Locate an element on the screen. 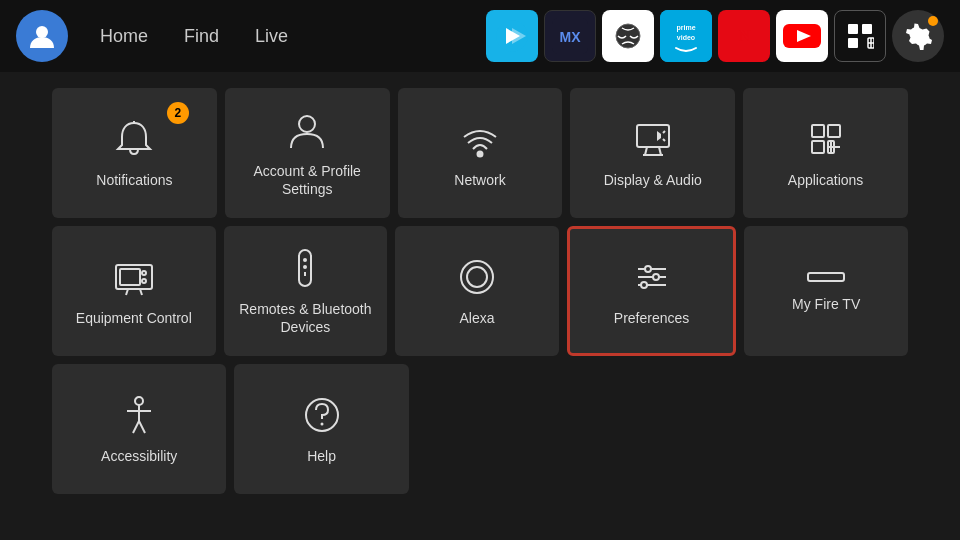 Image resolution: width=960 pixels, height=540 pixels. tv-icon is located at coordinates (134, 277).